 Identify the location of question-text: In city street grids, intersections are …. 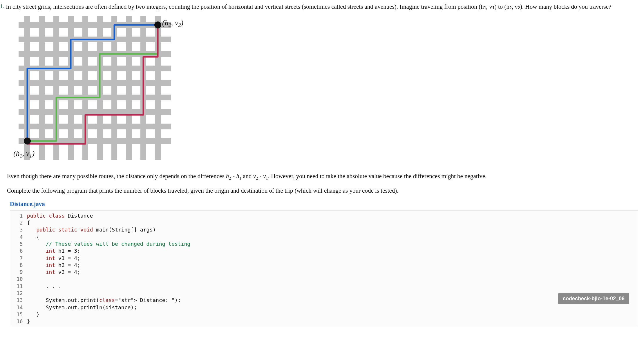
(322, 7).